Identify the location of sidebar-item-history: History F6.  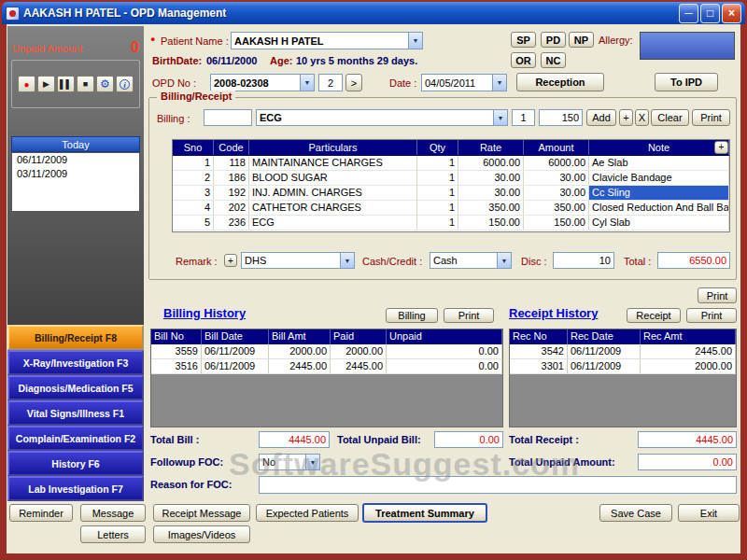
(76, 463).